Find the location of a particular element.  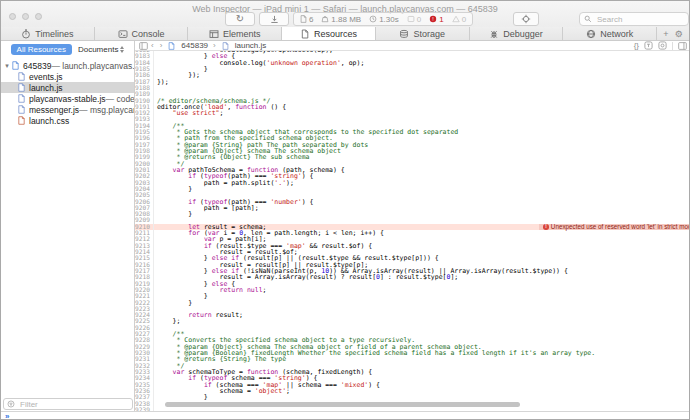

sidebar-toggle-icon is located at coordinates (144, 46).